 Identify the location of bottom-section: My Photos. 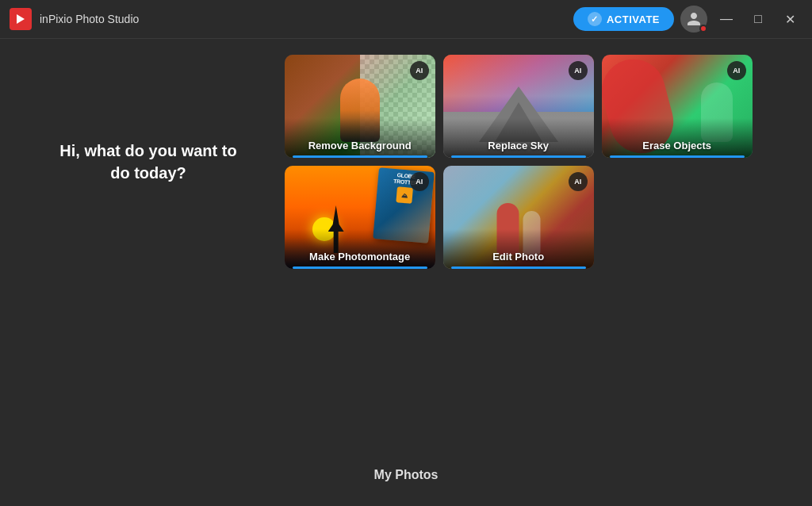
(406, 483).